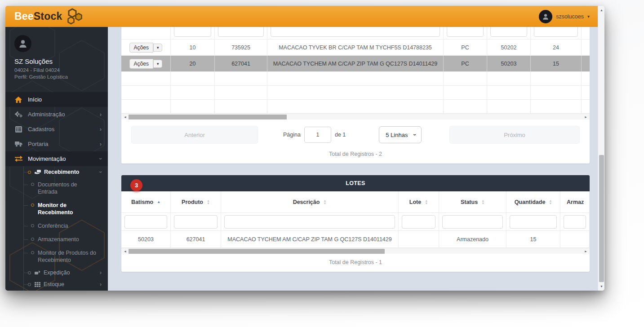 The height and width of the screenshot is (327, 644). What do you see at coordinates (57, 159) in the screenshot?
I see `sidebar: SZ Soluções 04024 - Filial 04024 Perfil:…` at bounding box center [57, 159].